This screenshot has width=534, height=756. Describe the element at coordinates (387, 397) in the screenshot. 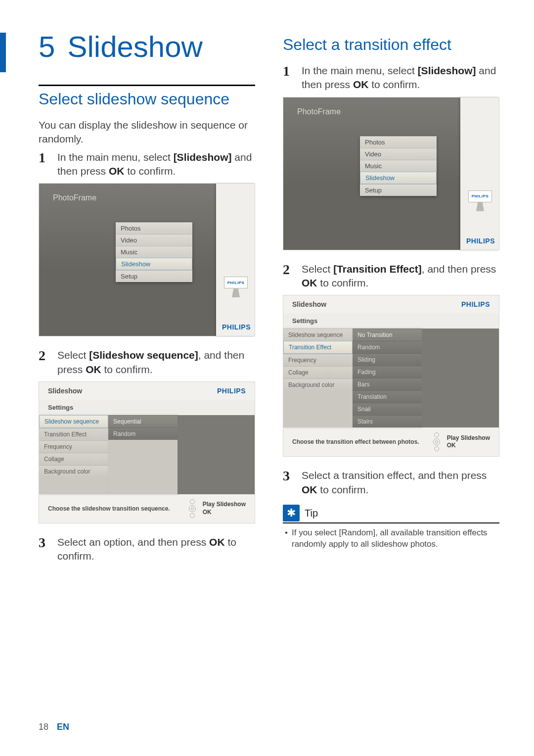

I see `settings-option: Translation` at that location.